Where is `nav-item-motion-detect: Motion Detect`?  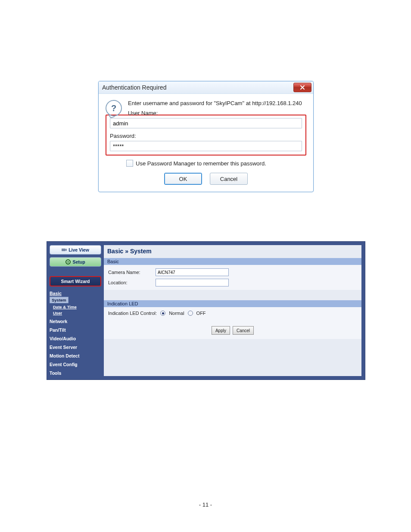 nav-item-motion-detect: Motion Detect is located at coordinates (75, 356).